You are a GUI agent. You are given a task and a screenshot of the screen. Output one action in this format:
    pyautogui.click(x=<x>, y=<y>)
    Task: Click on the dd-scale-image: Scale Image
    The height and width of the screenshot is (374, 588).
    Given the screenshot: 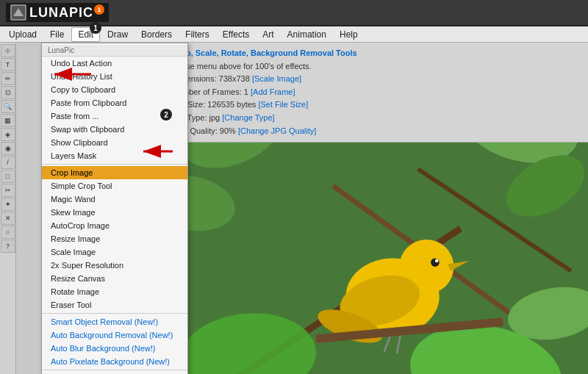 What is the action you would take?
    pyautogui.click(x=115, y=252)
    